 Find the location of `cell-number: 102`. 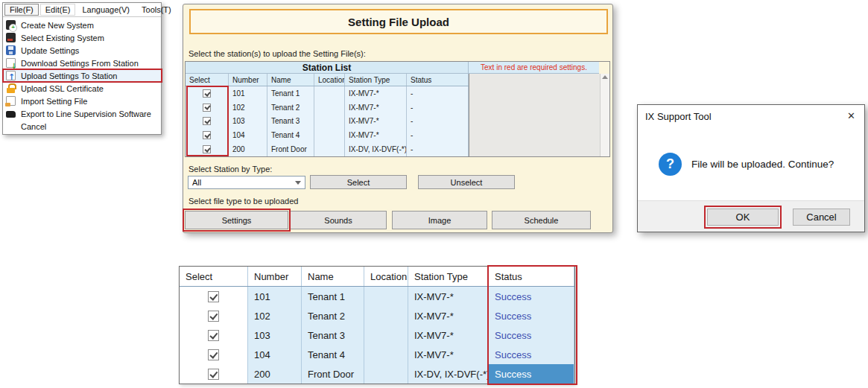

cell-number: 102 is located at coordinates (248, 107).